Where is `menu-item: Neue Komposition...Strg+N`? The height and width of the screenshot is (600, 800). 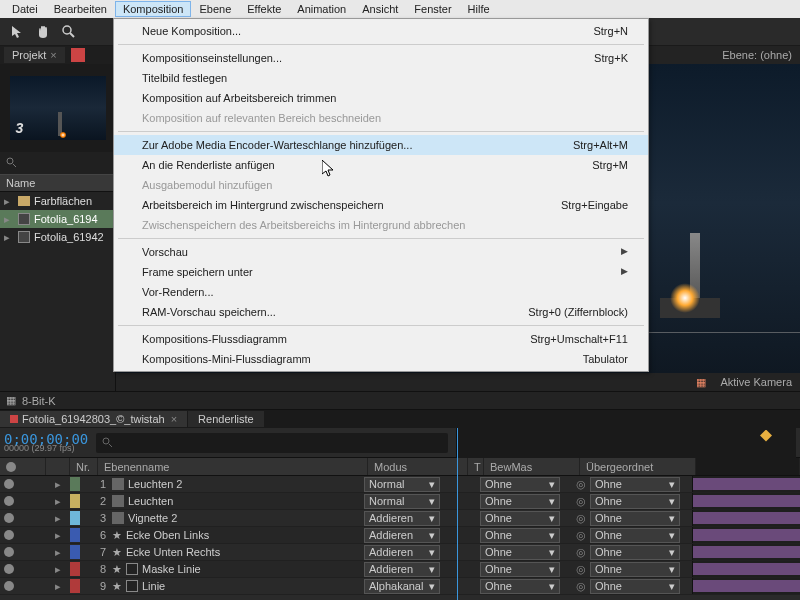
menu-item: Neue Komposition...Strg+N is located at coordinates (381, 31).